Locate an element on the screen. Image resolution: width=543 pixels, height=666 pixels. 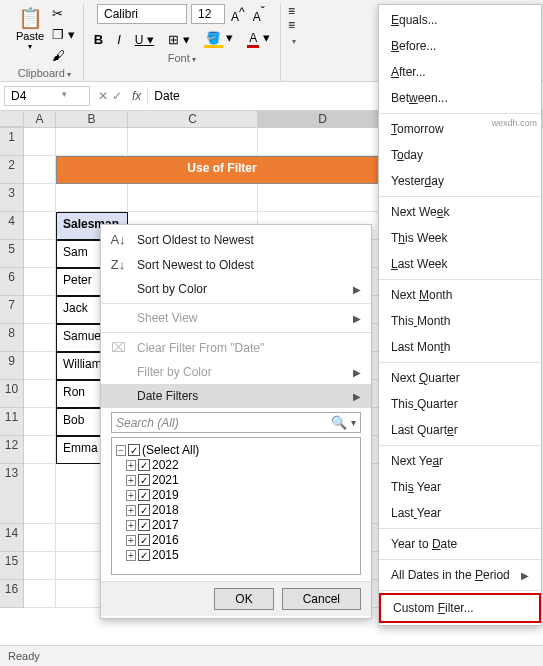
row-header-11: 11 is located at coordinates (12, 422).